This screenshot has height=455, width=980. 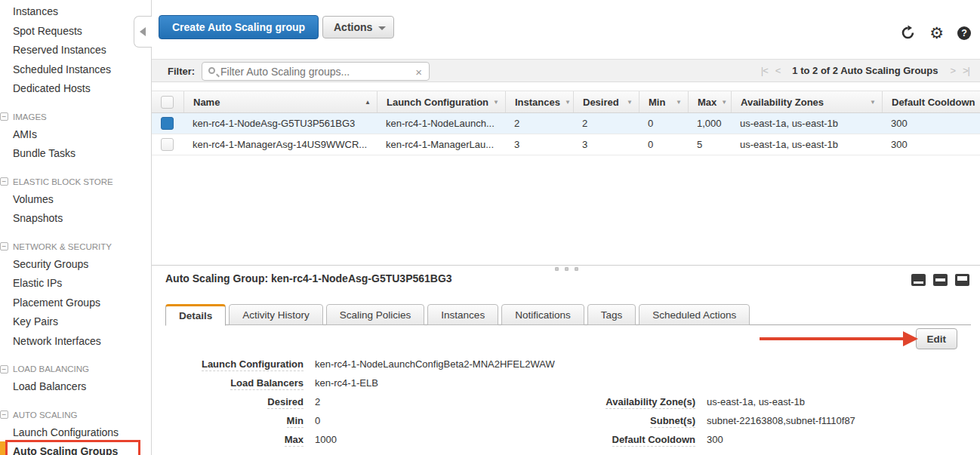 What do you see at coordinates (181, 71) in the screenshot?
I see `filter-label: Filter:` at bounding box center [181, 71].